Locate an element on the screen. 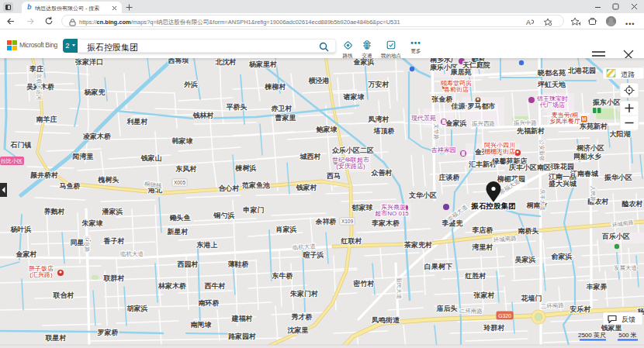 The width and height of the screenshot is (644, 348). svg-text: 石门镇 is located at coordinates (21, 145).